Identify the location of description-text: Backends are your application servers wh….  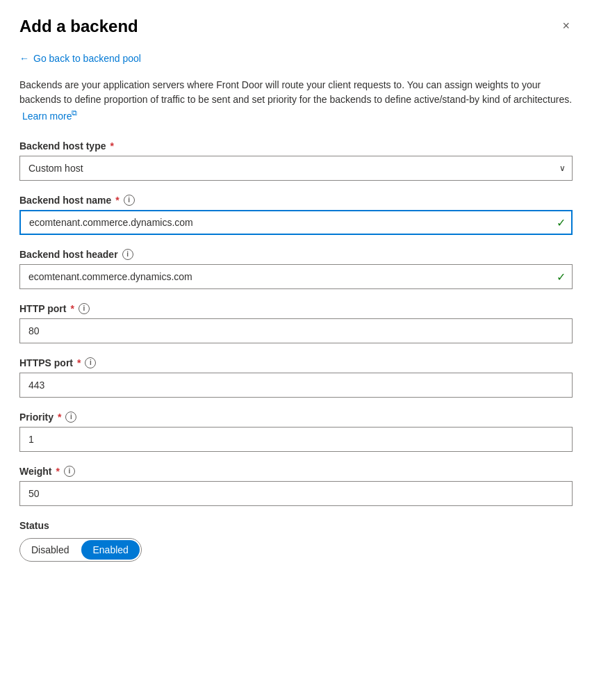
(296, 101).